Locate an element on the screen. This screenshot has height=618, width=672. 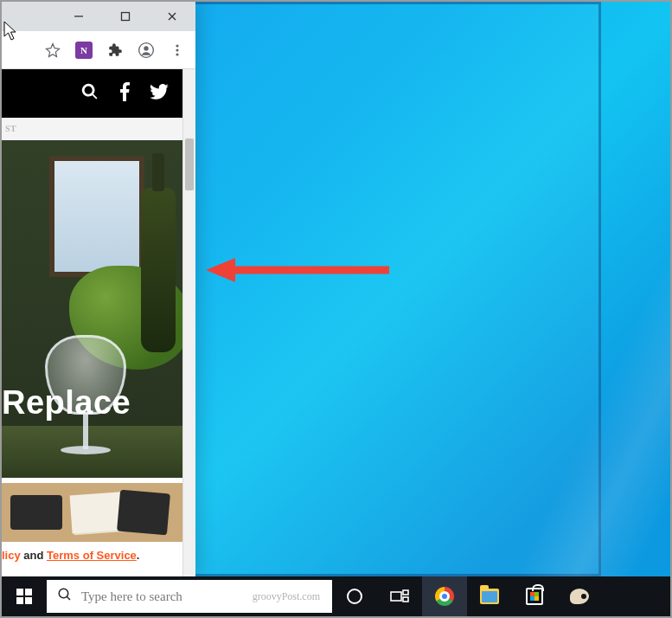
browser-toolbar is located at coordinates (99, 50).